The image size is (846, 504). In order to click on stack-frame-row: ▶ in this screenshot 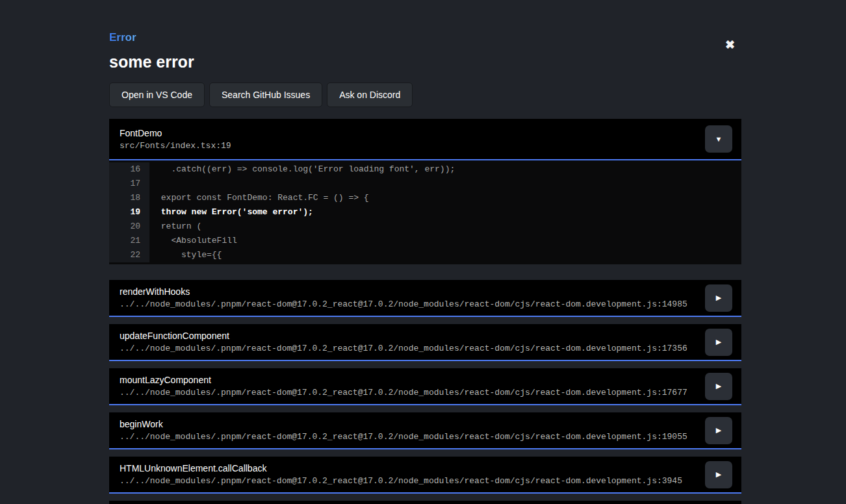, I will do `click(425, 503)`.